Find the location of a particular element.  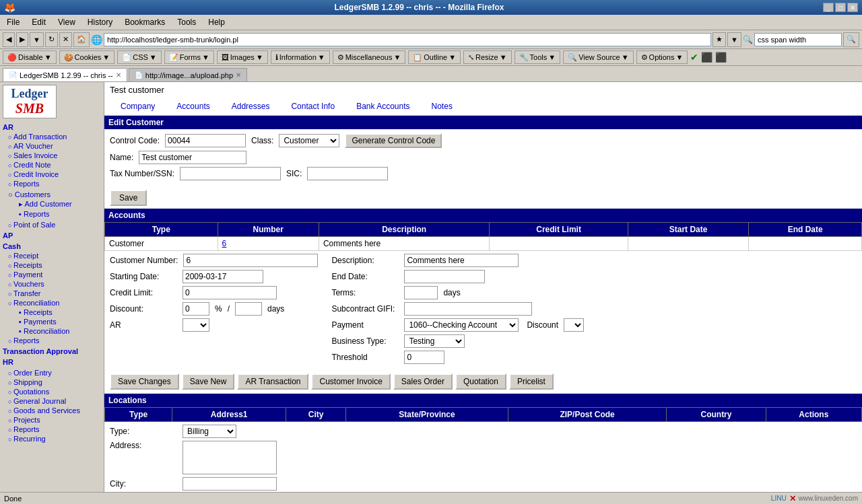

sidebar-quotations: Quotations is located at coordinates (52, 392).